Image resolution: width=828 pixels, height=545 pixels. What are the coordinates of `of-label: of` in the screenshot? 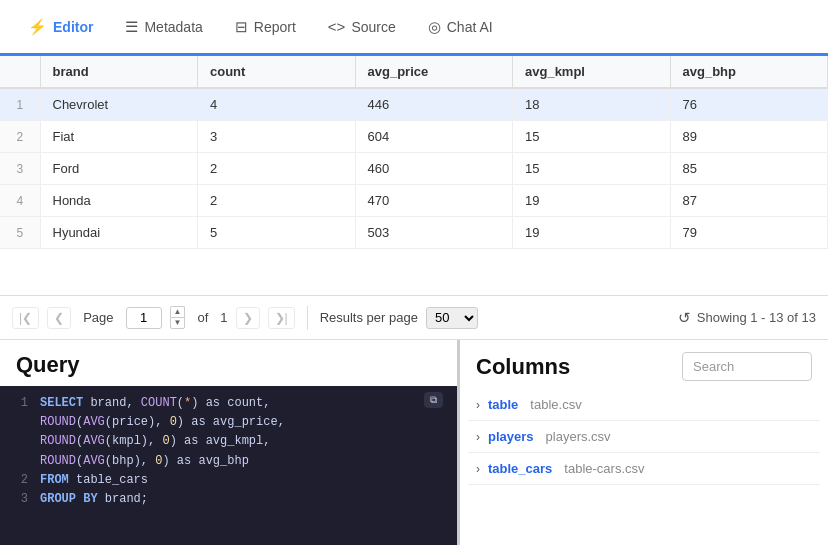 It's located at (202, 318).